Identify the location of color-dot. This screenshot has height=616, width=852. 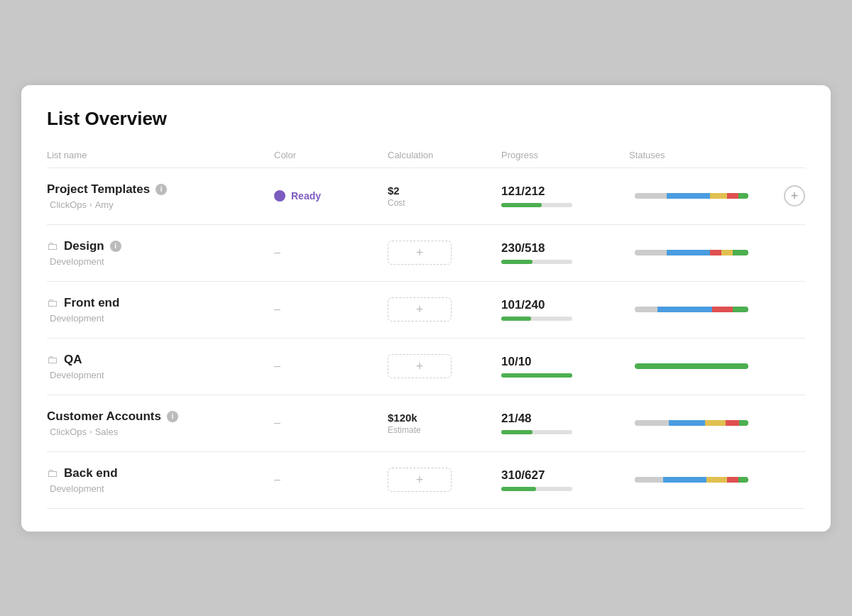
(280, 196).